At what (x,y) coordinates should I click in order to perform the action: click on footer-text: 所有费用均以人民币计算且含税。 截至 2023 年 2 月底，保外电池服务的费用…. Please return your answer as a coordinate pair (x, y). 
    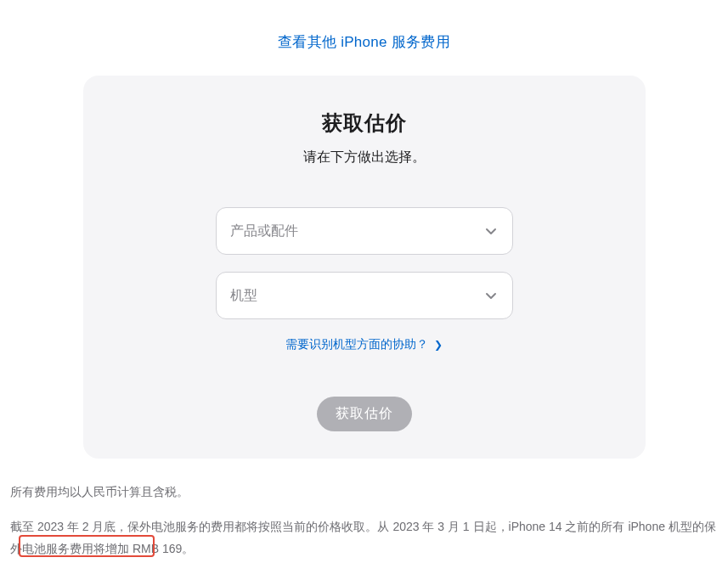
    Looking at the image, I should click on (365, 521).